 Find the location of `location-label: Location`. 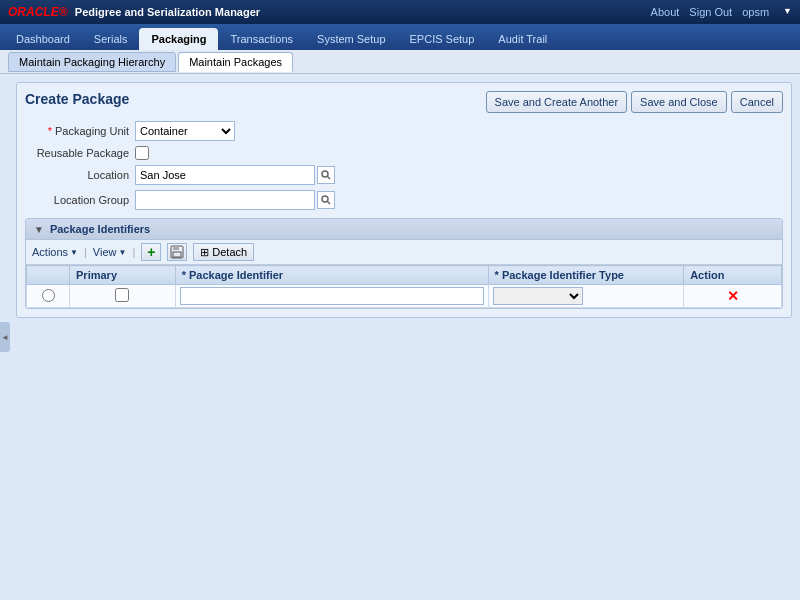

location-label: Location is located at coordinates (80, 175).